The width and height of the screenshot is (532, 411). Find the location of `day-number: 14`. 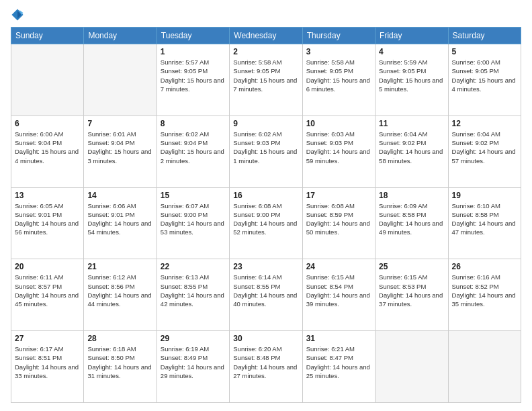

day-number: 14 is located at coordinates (120, 195).